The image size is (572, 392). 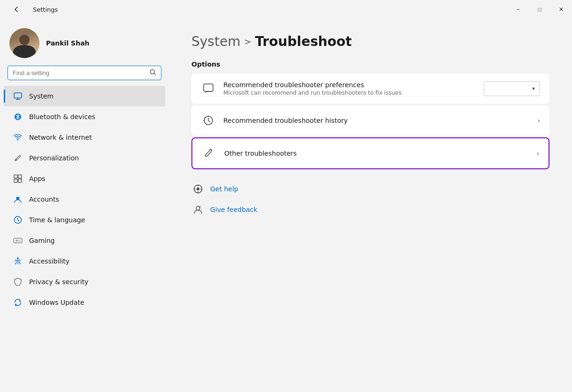 What do you see at coordinates (216, 41) in the screenshot?
I see `breadcrumb-parent: System` at bounding box center [216, 41].